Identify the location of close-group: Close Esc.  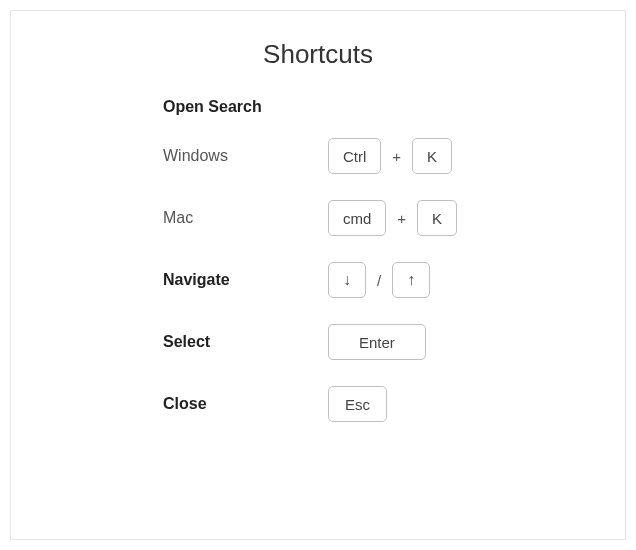
(374, 404).